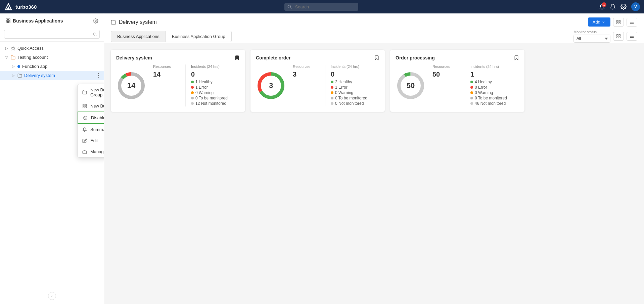  Describe the element at coordinates (13, 48) in the screenshot. I see `star-icon` at that location.